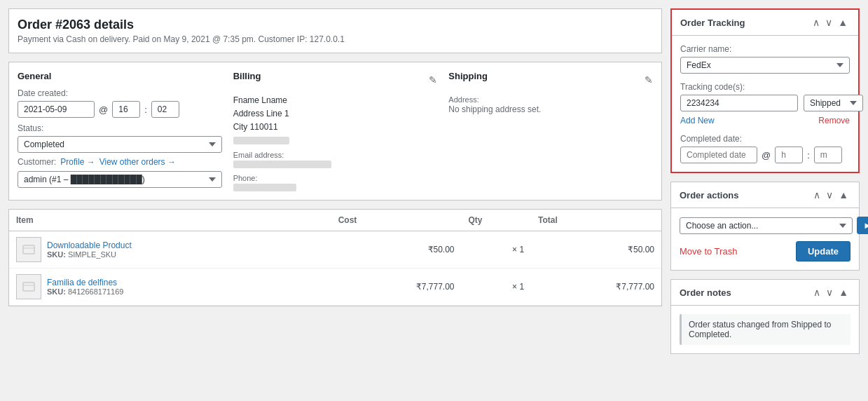 The width and height of the screenshot is (868, 401). Describe the element at coordinates (82, 283) in the screenshot. I see `item-name: Familia de delfines` at that location.